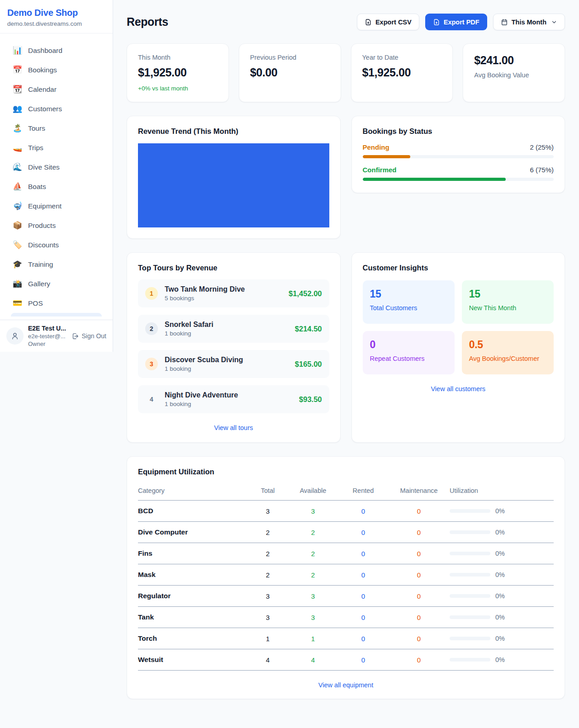 The image size is (579, 728). I want to click on sidebar-item-products: 📦 Products, so click(56, 225).